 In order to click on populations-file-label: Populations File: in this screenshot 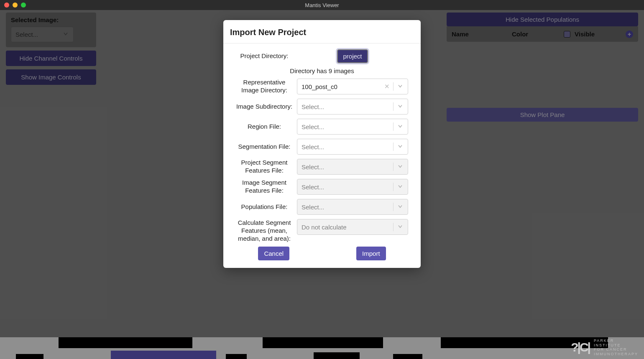, I will do `click(266, 207)`.